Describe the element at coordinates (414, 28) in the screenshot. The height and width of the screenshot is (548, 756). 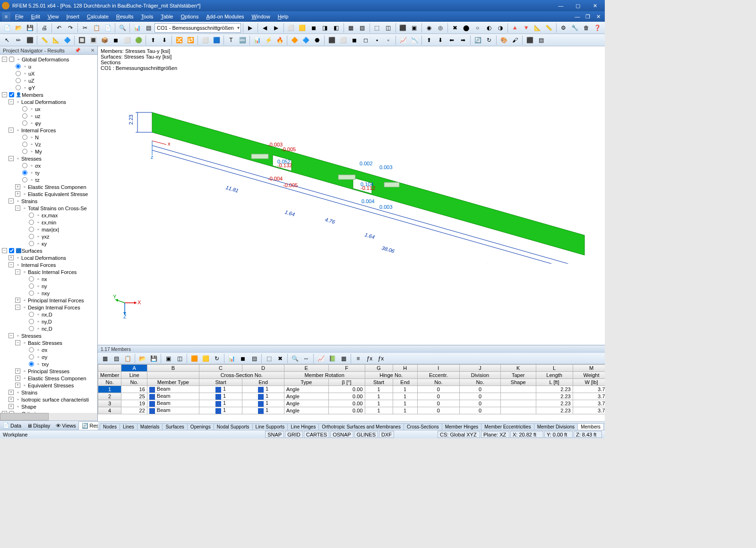
I see `toolbar-button: ▣` at that location.